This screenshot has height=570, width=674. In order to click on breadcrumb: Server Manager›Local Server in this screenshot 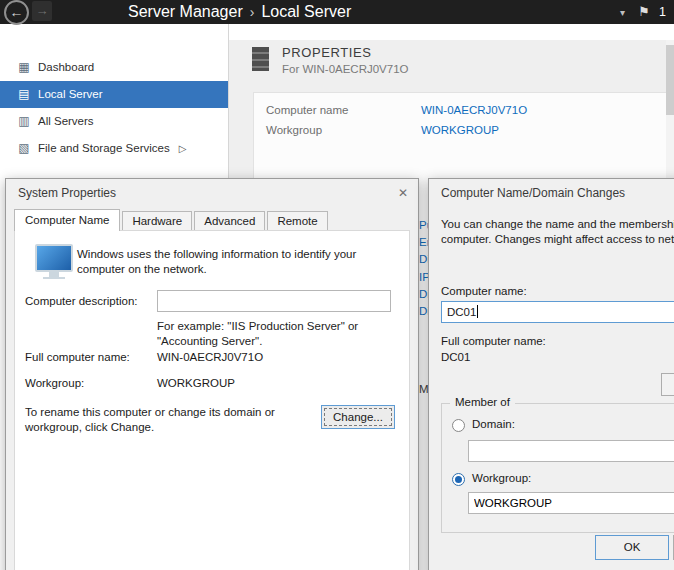, I will do `click(240, 12)`.